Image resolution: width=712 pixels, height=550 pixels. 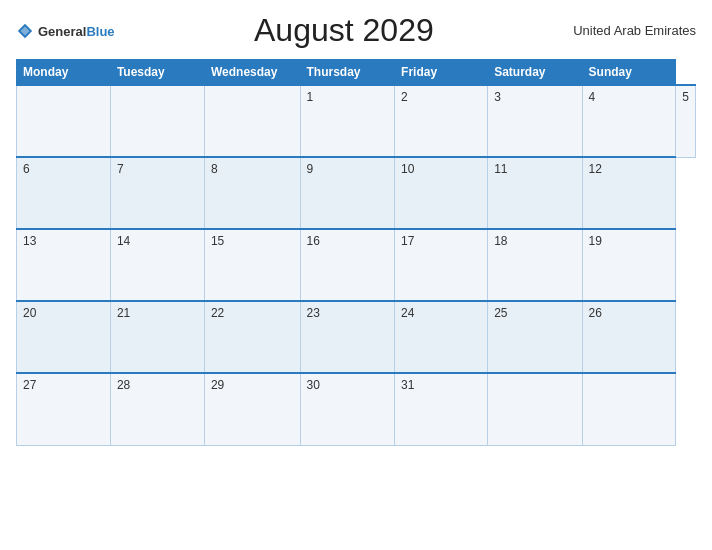 What do you see at coordinates (442, 265) in the screenshot?
I see `calendar-cell: 17` at bounding box center [442, 265].